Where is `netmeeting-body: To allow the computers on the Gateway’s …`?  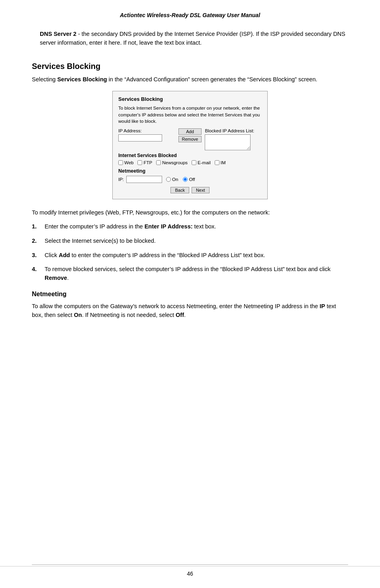
netmeeting-body: To allow the computers on the Gateway’s … is located at coordinates (190, 311).